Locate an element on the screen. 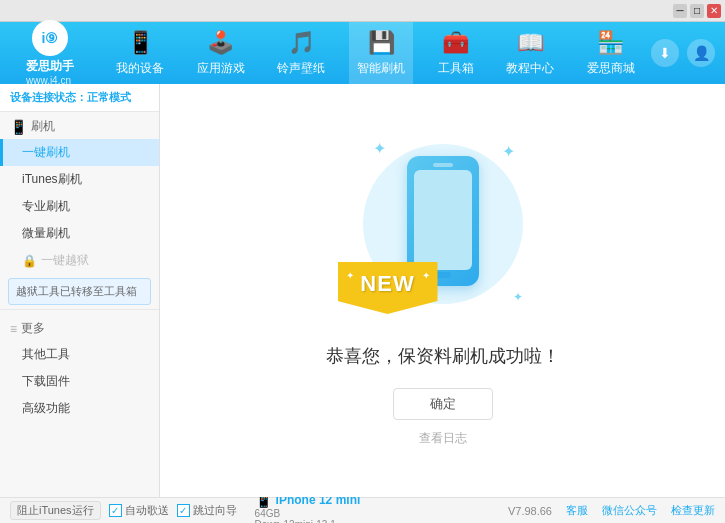 This screenshot has width=725, height=523. sidebar-item-pro-flash: 专业刷机 is located at coordinates (80, 206).